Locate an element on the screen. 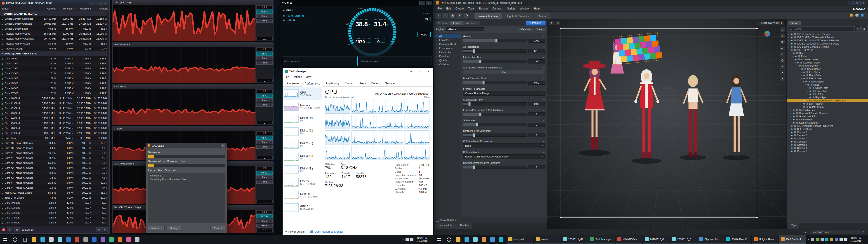 This screenshot has width=868, height=244. undo-icon: ↶ is located at coordinates (460, 16).